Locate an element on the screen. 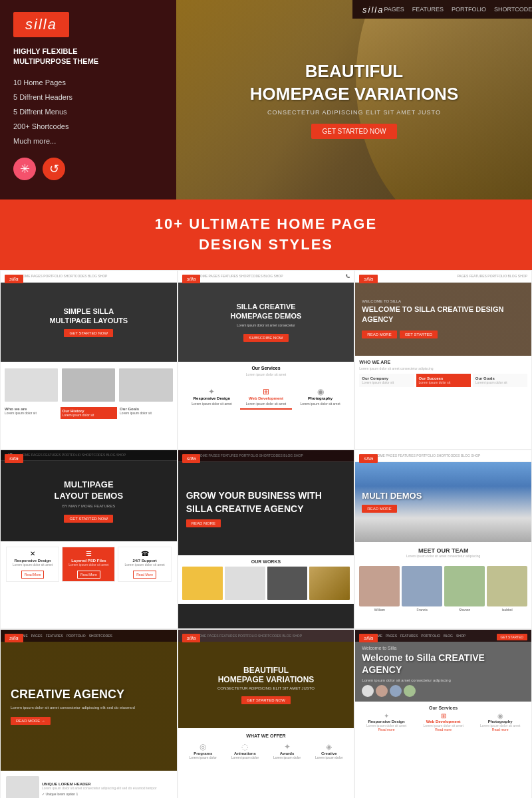 This screenshot has width=532, height=798. mock-nav-5: silla HOME PAGES FEATURES PORTFOLIO SHOR… is located at coordinates (266, 456).